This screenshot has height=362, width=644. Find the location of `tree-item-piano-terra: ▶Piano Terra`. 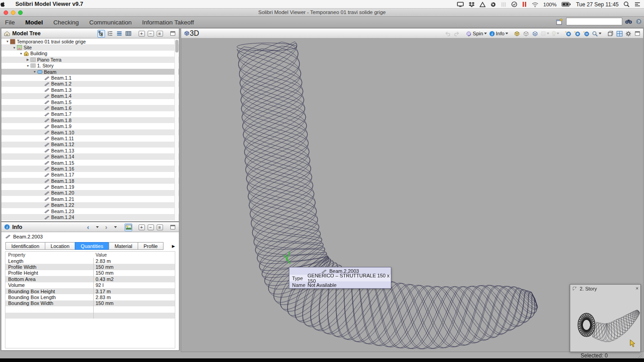

tree-item-piano-terra: ▶Piano Terra is located at coordinates (90, 60).